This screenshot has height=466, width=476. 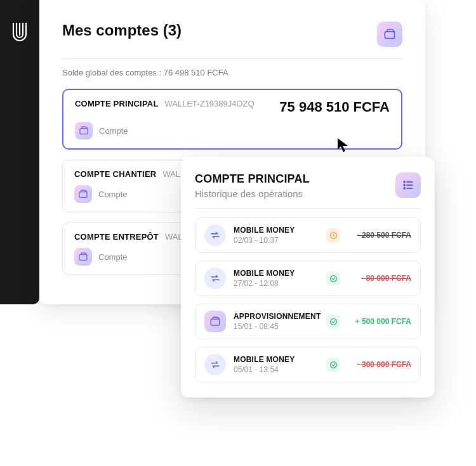 I want to click on history-title: COMPTE PRINCIPAL, so click(x=253, y=179).